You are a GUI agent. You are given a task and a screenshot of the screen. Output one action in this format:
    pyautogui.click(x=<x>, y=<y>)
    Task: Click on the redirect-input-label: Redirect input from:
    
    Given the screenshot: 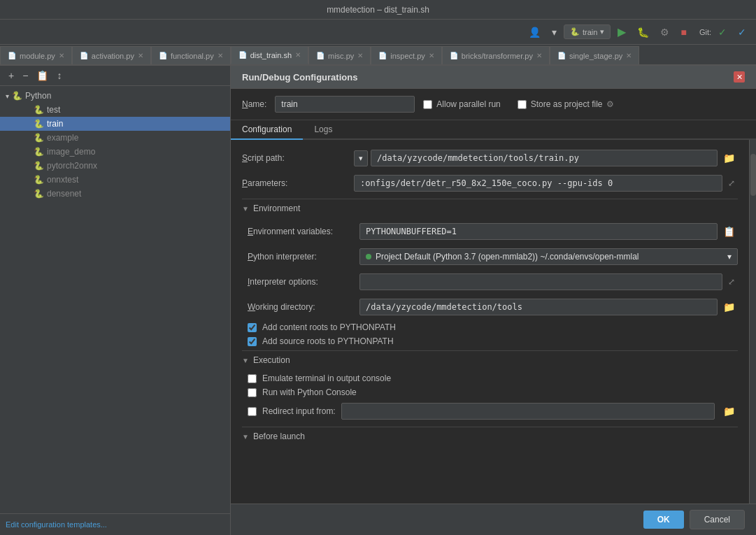 What is the action you would take?
    pyautogui.click(x=299, y=411)
    